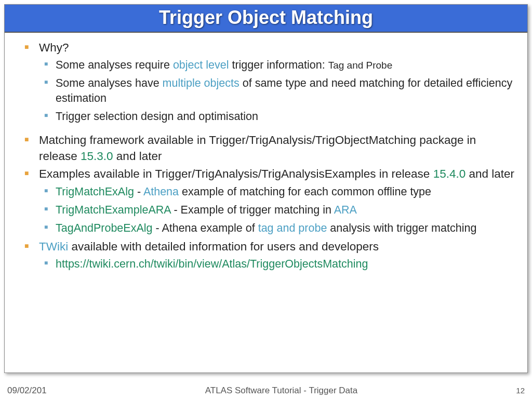  Describe the element at coordinates (266, 18) in the screenshot. I see `slide-title: Trigger Object Matching` at that location.